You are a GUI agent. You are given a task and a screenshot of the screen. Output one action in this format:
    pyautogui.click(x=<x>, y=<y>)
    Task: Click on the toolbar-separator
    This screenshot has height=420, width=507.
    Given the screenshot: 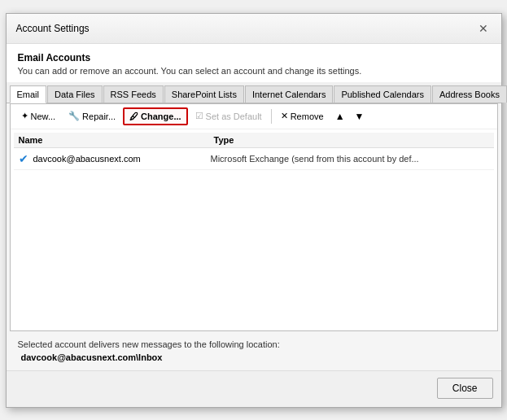 What is the action you would take?
    pyautogui.click(x=272, y=116)
    